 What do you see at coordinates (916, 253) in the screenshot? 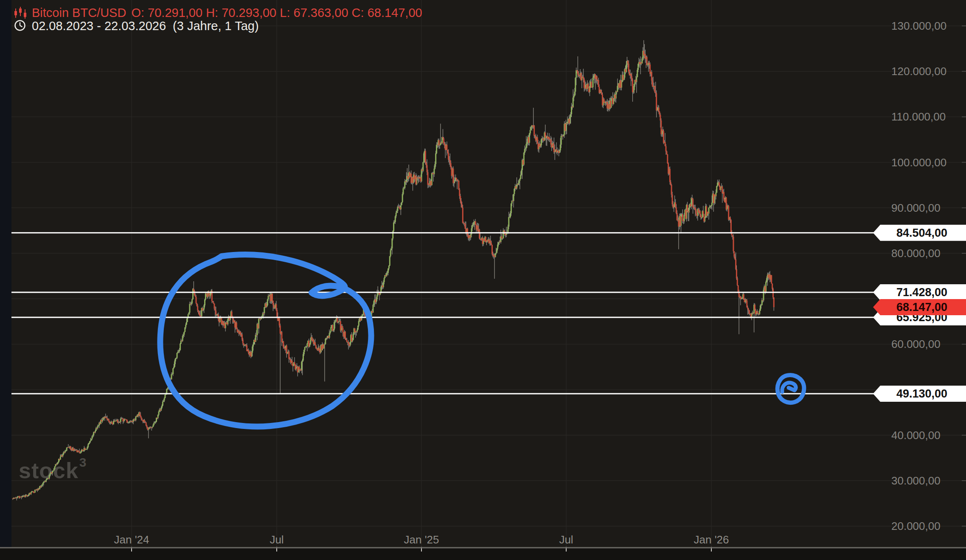
I see `y-axis-label: 80.000,00` at bounding box center [916, 253].